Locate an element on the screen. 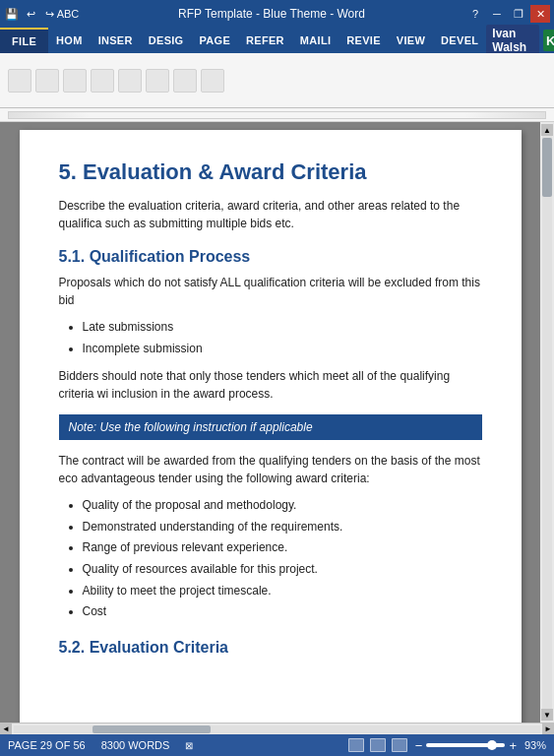 This screenshot has width=554, height=756. section51-body: Proposals which do not satisfy ALL quali… is located at coordinates (271, 291).